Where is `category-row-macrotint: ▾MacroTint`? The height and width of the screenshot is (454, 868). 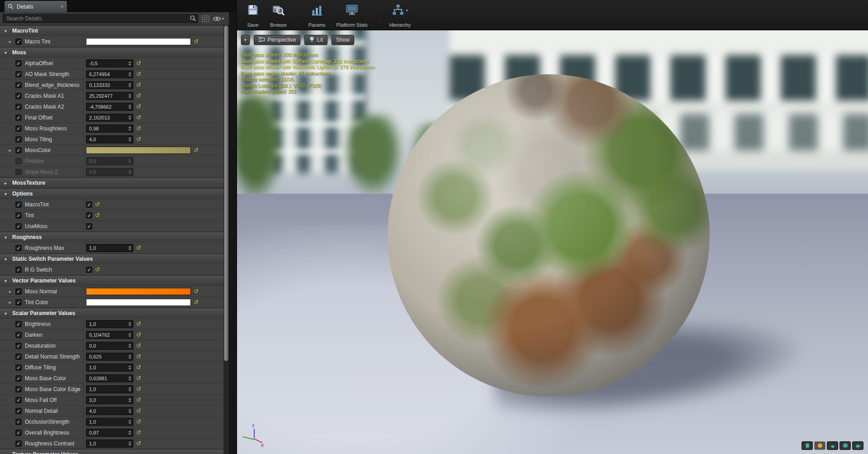
category-row-macrotint: ▾MacroTint is located at coordinates (112, 31).